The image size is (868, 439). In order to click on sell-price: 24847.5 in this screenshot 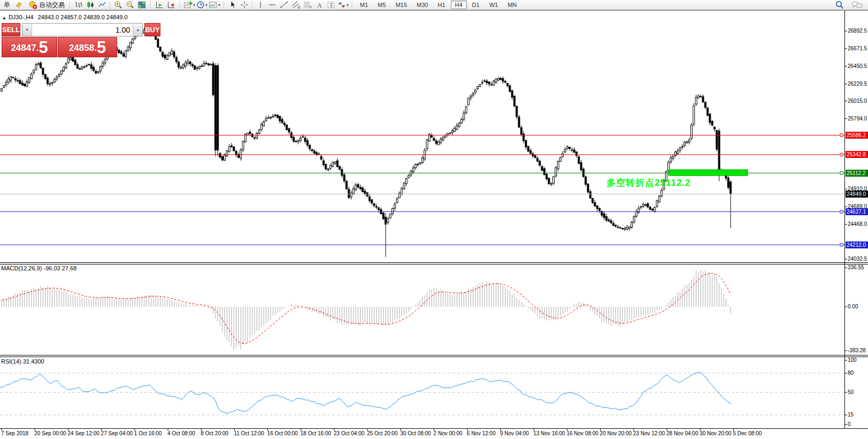, I will do `click(29, 47)`.